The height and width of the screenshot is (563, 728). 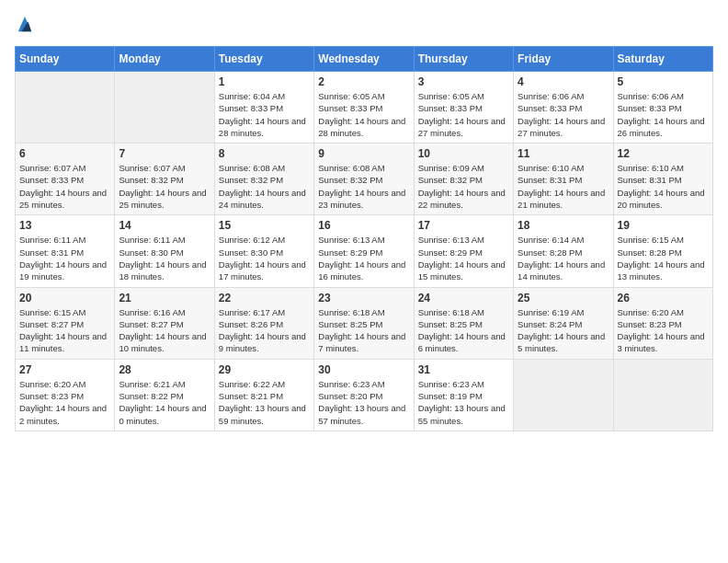 What do you see at coordinates (65, 251) in the screenshot?
I see `day-cell: 13Sunrise: 6:11 AM Sunset: 8:31 PM Dayli…` at bounding box center [65, 251].